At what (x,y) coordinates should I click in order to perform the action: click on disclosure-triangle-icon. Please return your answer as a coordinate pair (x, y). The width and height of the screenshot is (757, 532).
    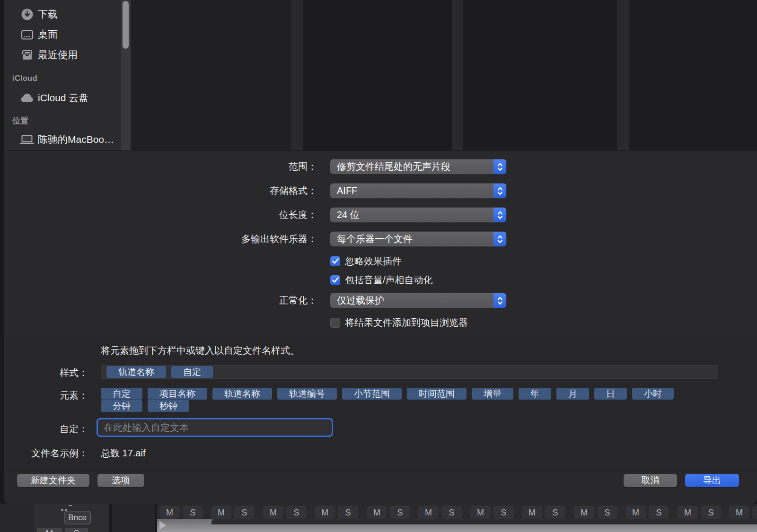
    Looking at the image, I should click on (163, 525).